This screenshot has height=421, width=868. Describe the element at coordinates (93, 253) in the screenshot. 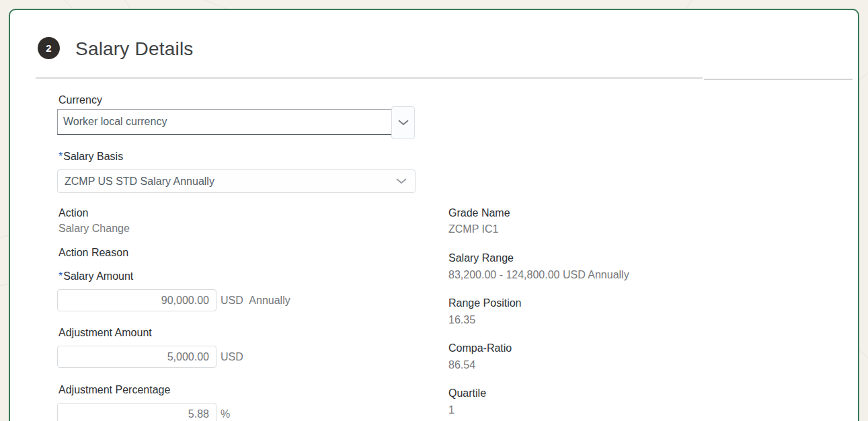

I see `action-reason-label: Action Reason` at that location.